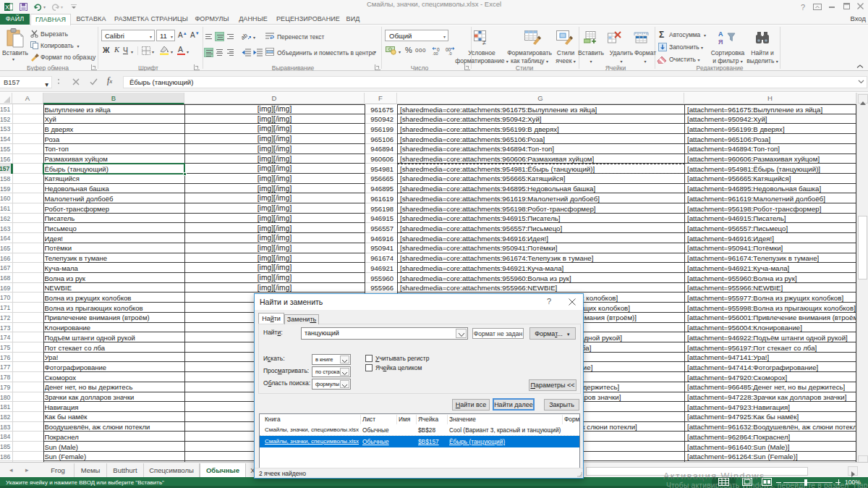 This screenshot has width=868, height=488. Describe the element at coordinates (245, 36) in the screenshot. I see `svg-text: ab` at that location.